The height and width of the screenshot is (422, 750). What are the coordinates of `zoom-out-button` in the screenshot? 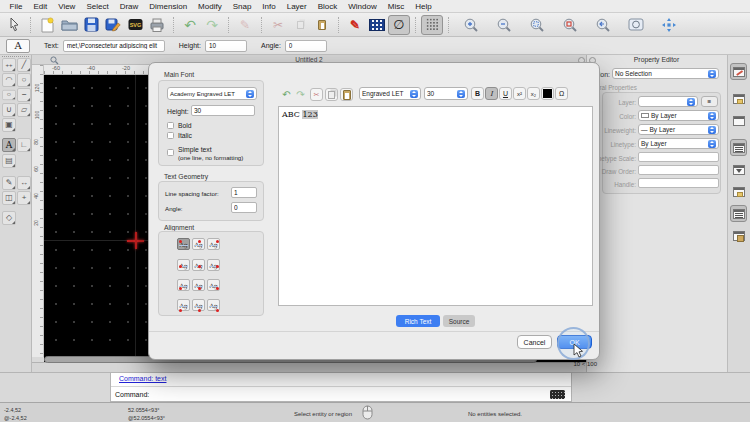 It's located at (504, 25).